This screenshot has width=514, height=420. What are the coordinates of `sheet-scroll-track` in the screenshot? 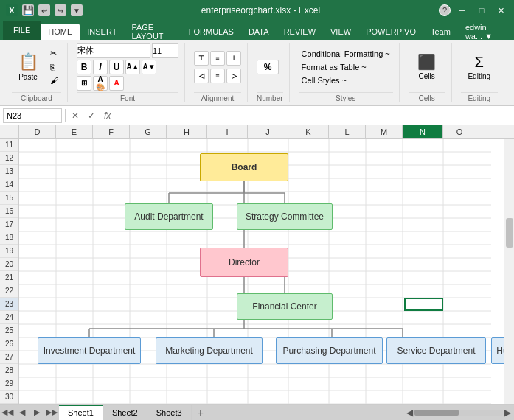 It's located at (459, 413).